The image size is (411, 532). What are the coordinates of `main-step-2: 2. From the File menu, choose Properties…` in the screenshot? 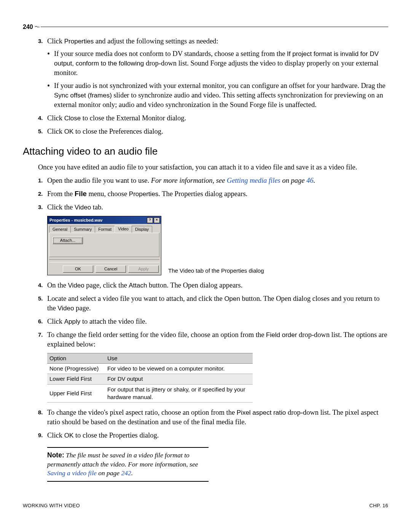 It's located at (213, 194).